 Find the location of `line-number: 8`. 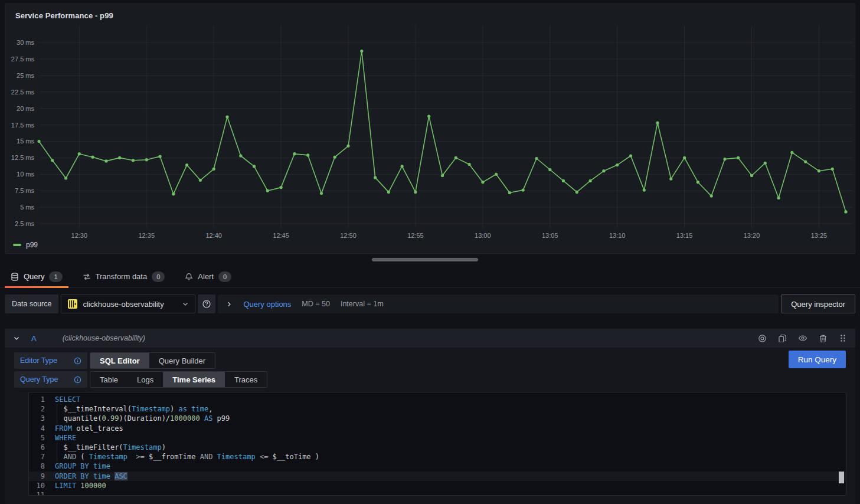

line-number: 8 is located at coordinates (42, 466).